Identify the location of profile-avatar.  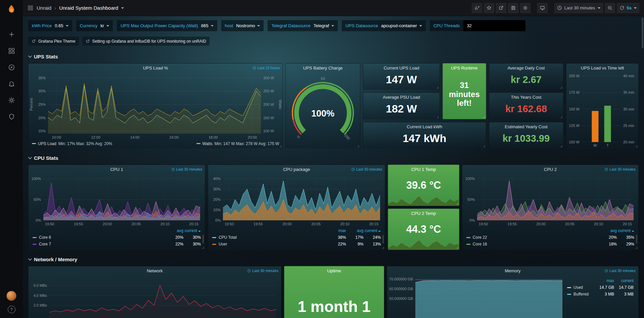
(11, 296).